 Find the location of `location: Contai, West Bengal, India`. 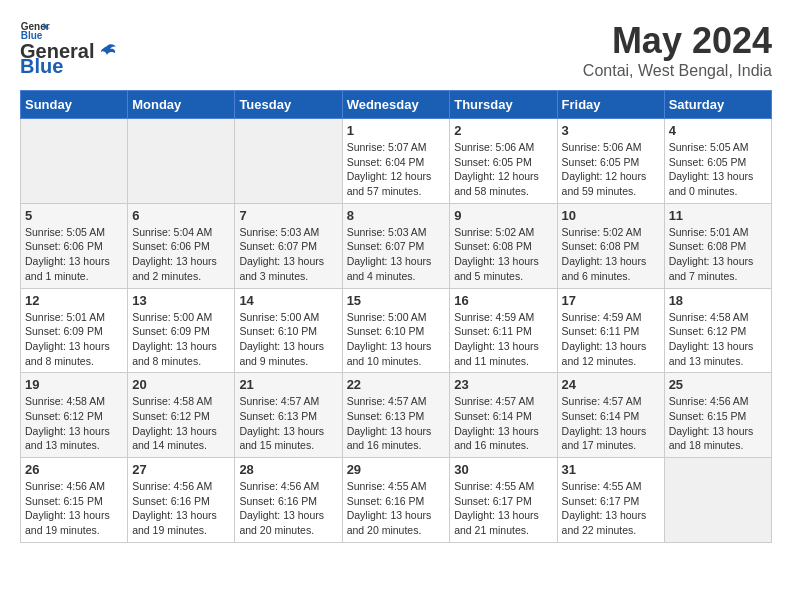

location: Contai, West Bengal, India is located at coordinates (678, 71).